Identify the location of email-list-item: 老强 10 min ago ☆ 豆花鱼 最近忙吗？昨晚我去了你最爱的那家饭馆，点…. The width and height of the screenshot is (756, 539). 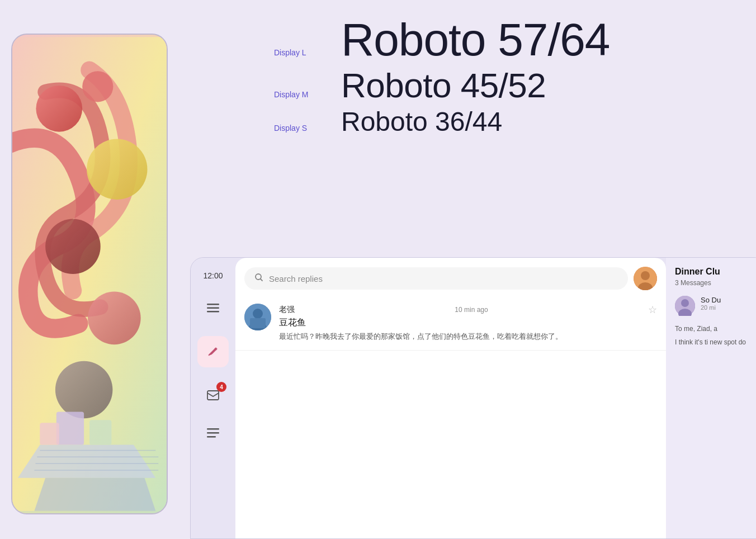
(451, 323).